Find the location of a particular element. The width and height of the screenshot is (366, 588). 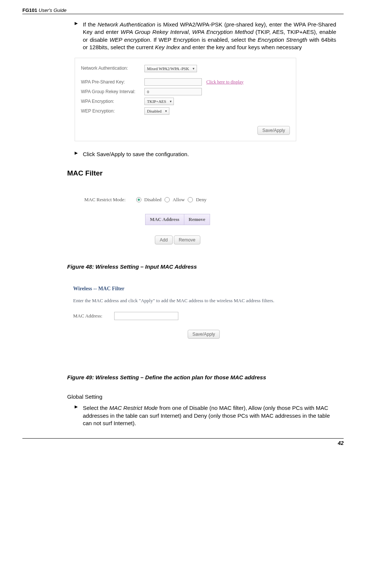

bullet-save-apply: ▶ Click Save/Apply to save the configura… is located at coordinates (205, 154).